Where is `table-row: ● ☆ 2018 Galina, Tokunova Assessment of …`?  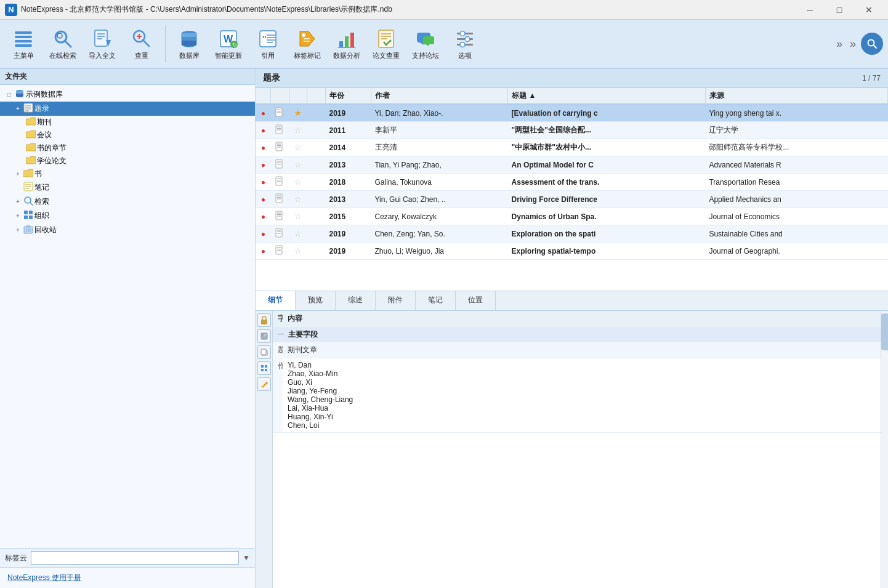 table-row: ● ☆ 2018 Galina, Tokunova Assessment of … is located at coordinates (571, 182).